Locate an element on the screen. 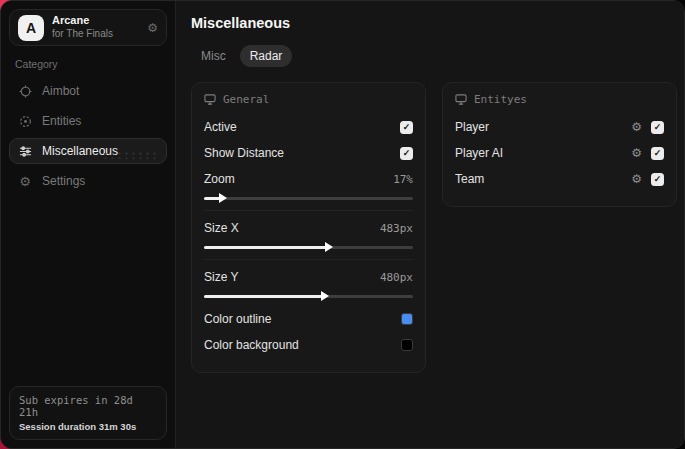 The width and height of the screenshot is (685, 449). page-title: Miscellaneous is located at coordinates (434, 23).